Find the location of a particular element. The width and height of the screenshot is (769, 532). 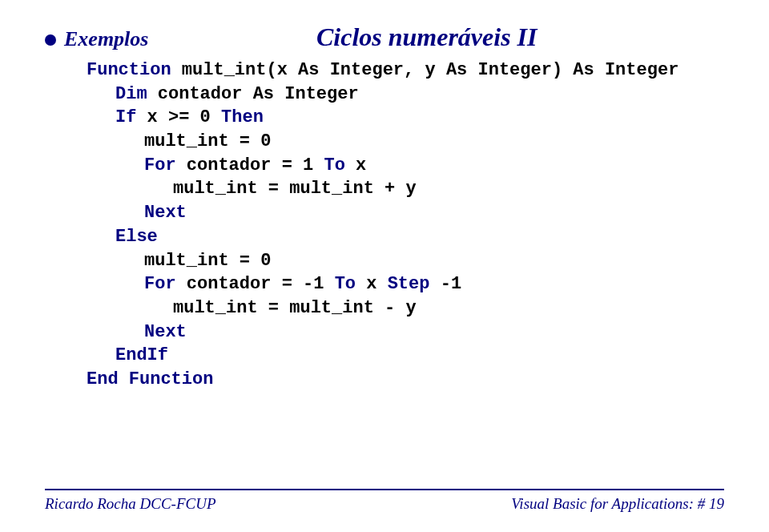

keyword: Step is located at coordinates (409, 284).